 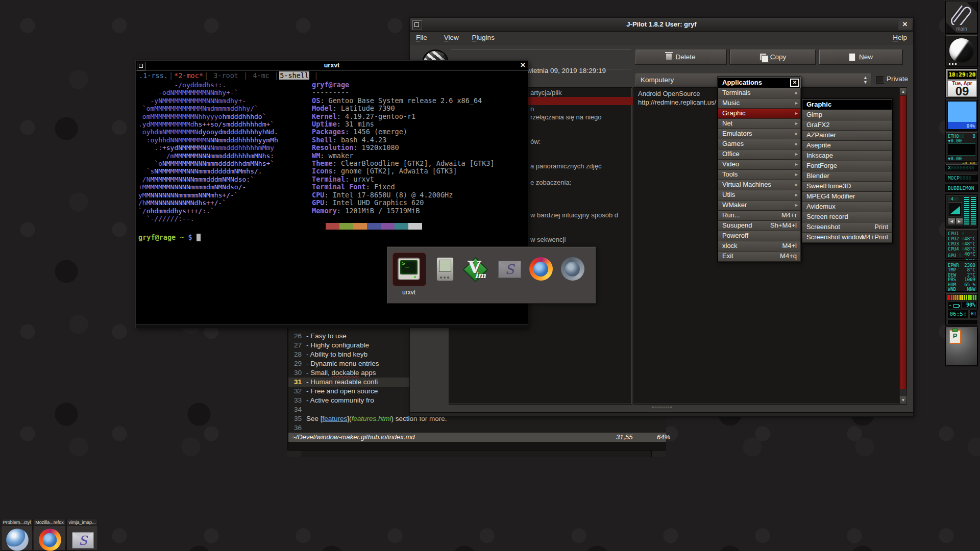 I want to click on miniwindow-3: vimja_imap...S, so click(x=82, y=535).